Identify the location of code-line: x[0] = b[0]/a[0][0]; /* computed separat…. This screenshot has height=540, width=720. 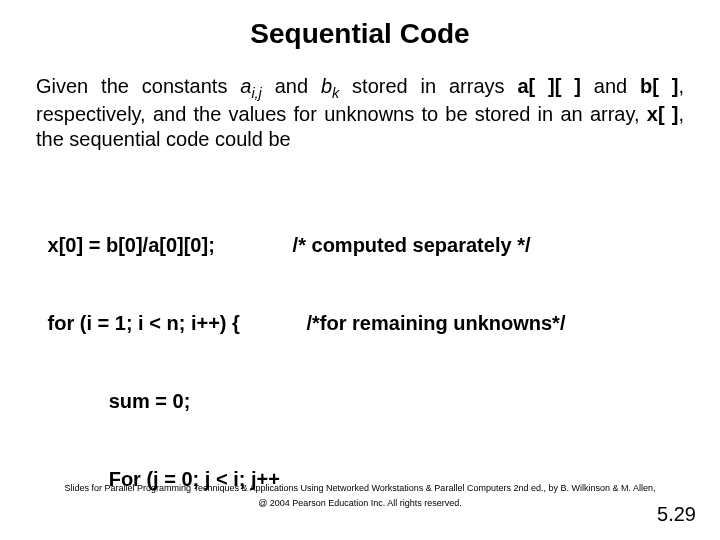
(363, 245).